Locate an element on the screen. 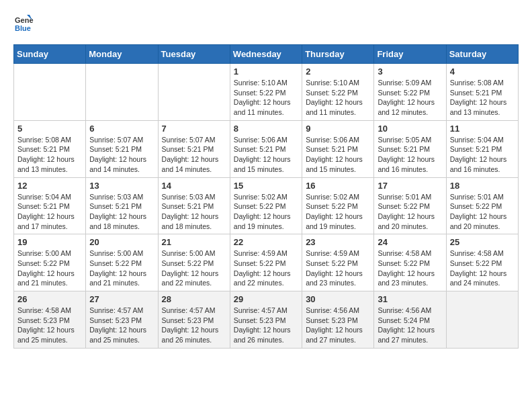 This screenshot has width=532, height=411. day-info: Sunrise: 5:01 AMSunset: 5:22 PMDaylight:… is located at coordinates (482, 212).